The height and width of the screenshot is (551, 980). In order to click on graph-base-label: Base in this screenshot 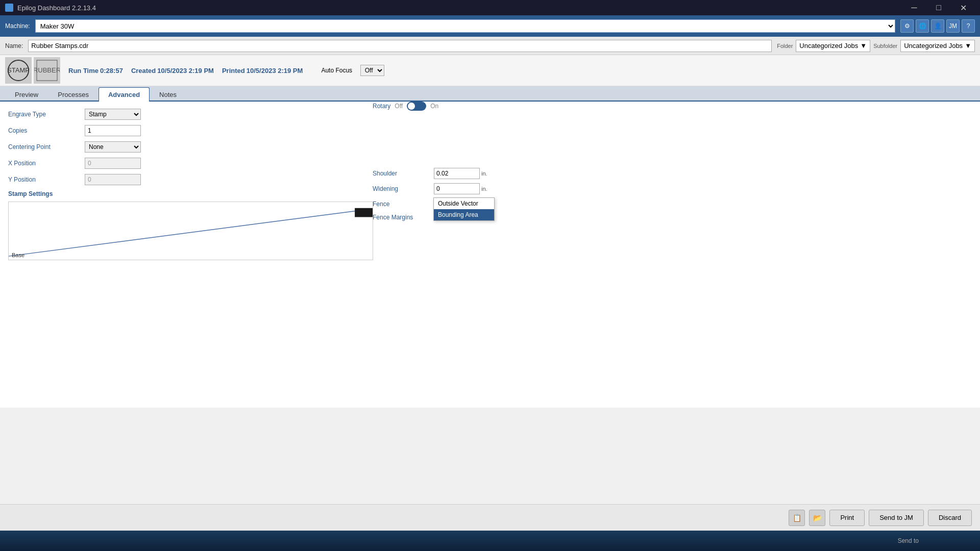, I will do `click(18, 255)`.